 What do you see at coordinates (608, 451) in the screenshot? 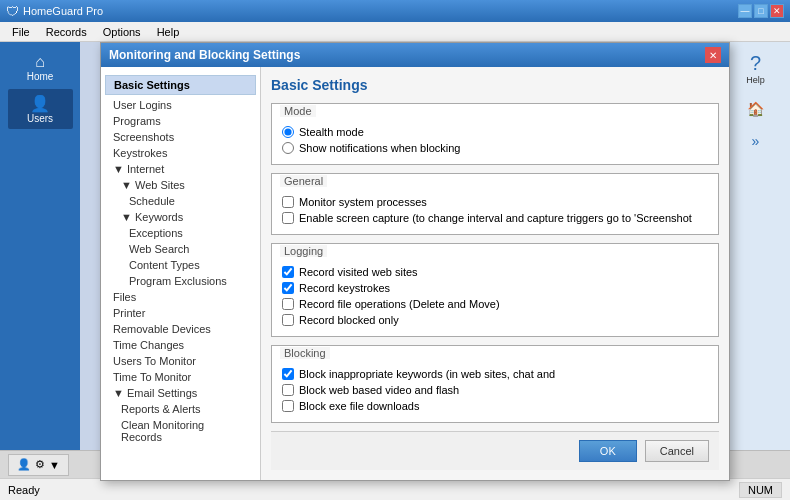
I see `ok-button: OK` at bounding box center [608, 451].